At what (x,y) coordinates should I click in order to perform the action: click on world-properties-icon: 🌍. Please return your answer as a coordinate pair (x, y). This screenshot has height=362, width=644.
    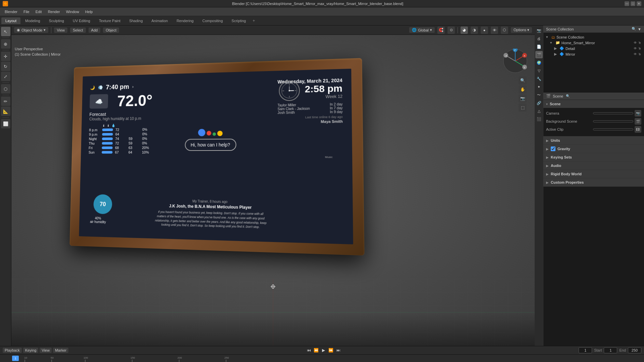
    Looking at the image, I should click on (539, 63).